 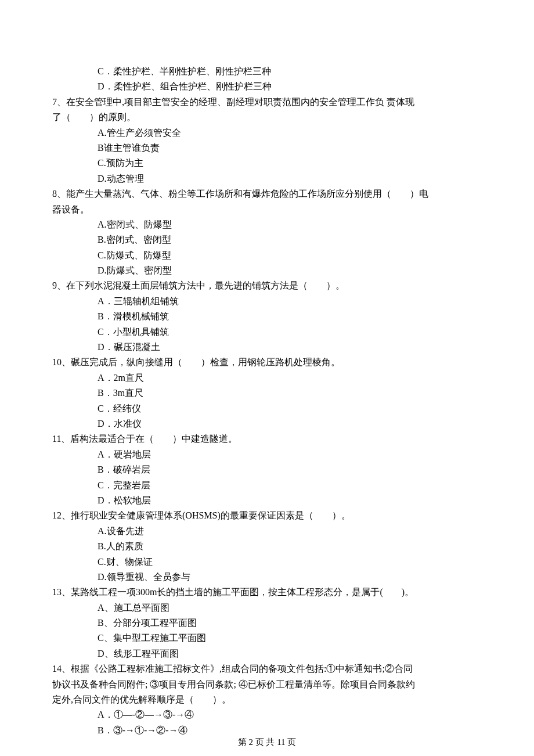 I want to click on option-c: C．柔性护栏、半刚性护栏、刚性护栏三种, so click(x=267, y=71).